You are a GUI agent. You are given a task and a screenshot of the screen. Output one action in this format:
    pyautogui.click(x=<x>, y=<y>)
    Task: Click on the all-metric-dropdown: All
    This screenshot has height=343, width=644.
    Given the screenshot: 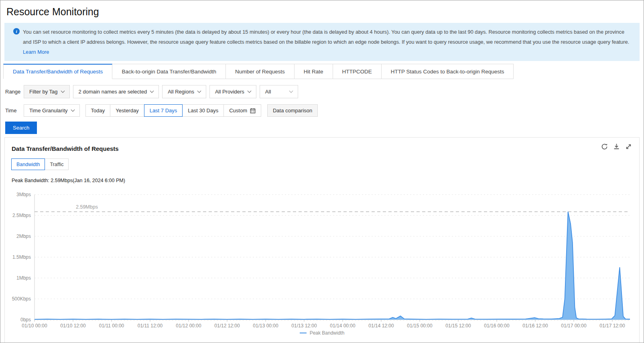 What is the action you would take?
    pyautogui.click(x=279, y=91)
    